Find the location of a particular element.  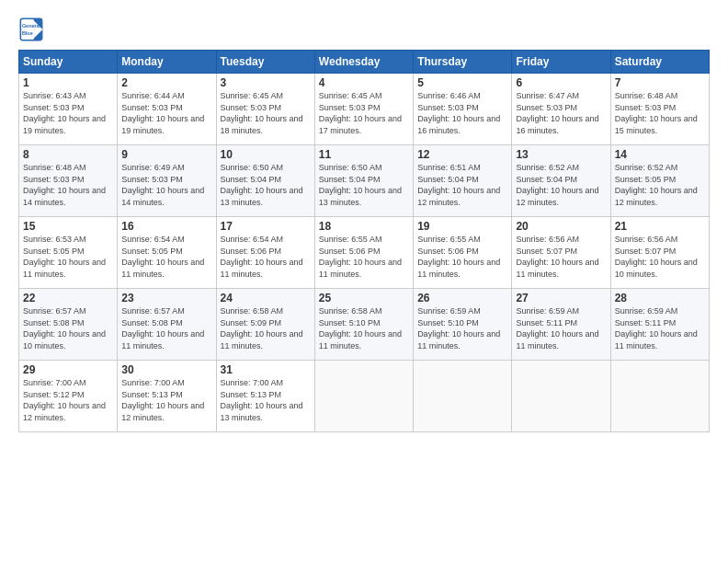

sunrise: Sunrise: 6:45 AM is located at coordinates (252, 96).